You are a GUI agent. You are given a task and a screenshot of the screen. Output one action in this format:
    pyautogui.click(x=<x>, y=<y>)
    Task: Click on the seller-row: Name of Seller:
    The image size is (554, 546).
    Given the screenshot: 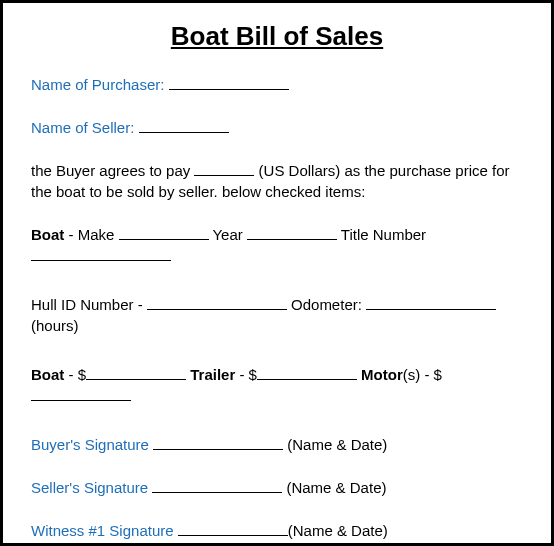 What is the action you would take?
    pyautogui.click(x=277, y=128)
    